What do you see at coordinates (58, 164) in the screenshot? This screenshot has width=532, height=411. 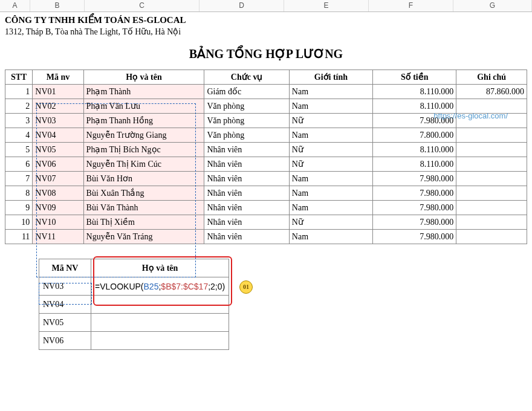 I see `cell-manv: NV06` at bounding box center [58, 164].